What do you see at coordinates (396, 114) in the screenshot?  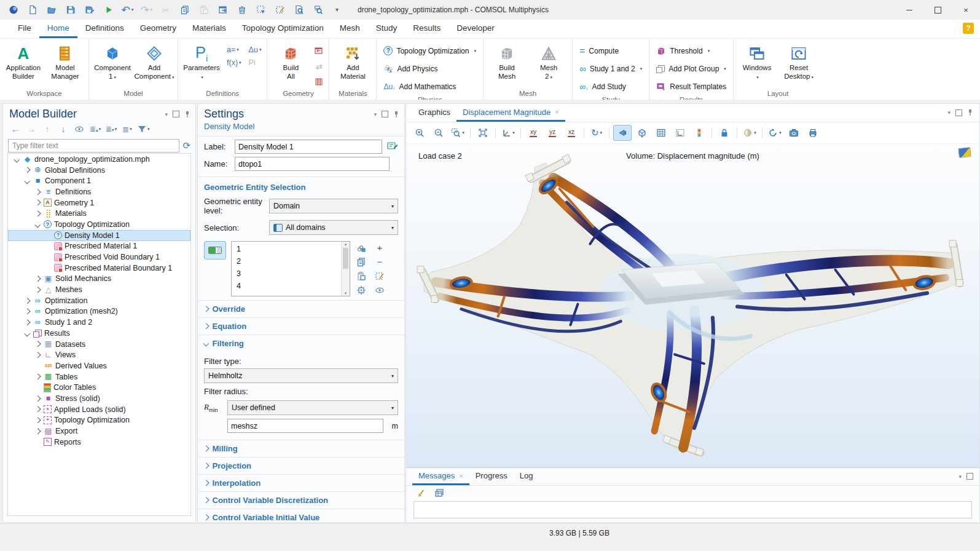 I see `pin-icon` at bounding box center [396, 114].